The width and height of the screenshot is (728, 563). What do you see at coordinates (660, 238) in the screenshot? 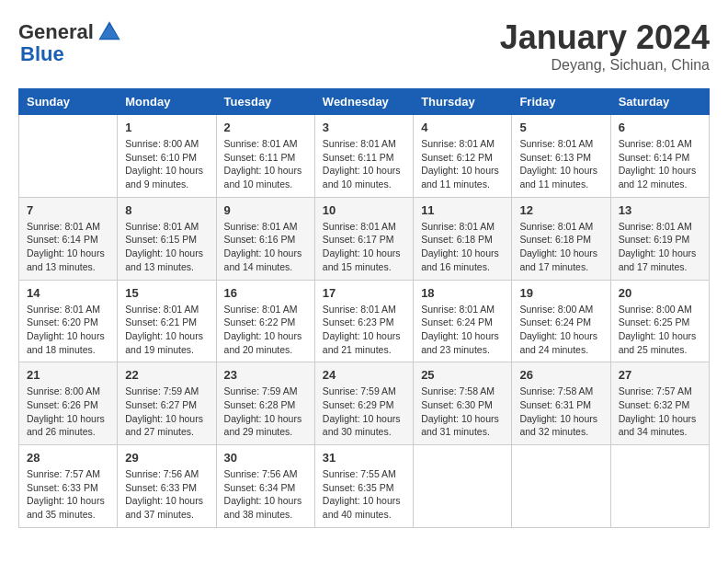
I see `calendar-cell: 13Sunrise: 8:01 AM Sunset: 6:19 PM Dayli…` at bounding box center [660, 238].